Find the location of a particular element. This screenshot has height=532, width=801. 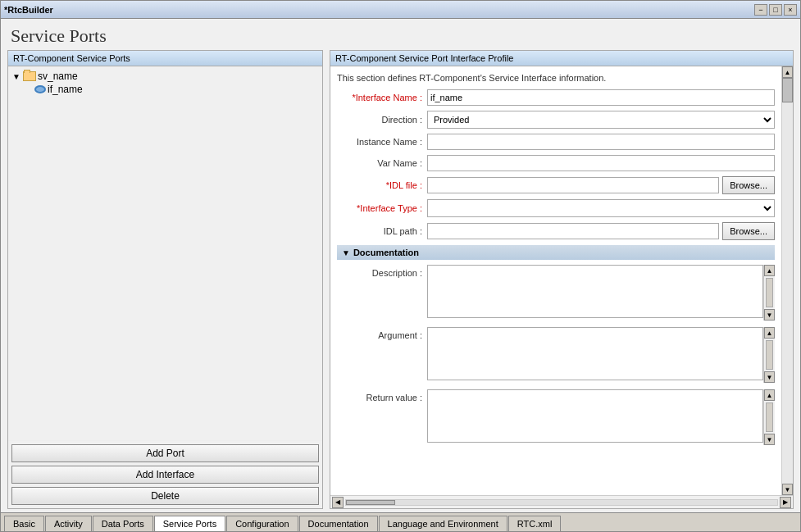

instance-name-label: Instance Name : is located at coordinates (382, 142).